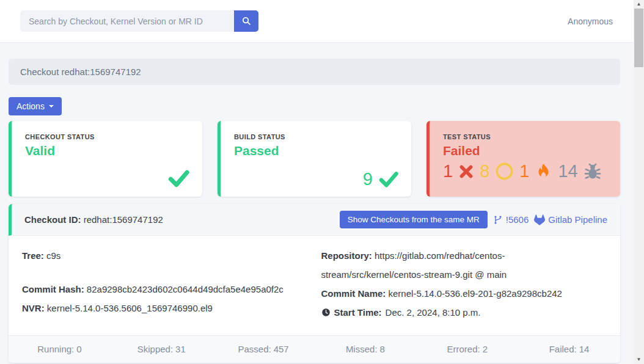  Describe the element at coordinates (525, 151) in the screenshot. I see `test-status-value: Failed` at that location.